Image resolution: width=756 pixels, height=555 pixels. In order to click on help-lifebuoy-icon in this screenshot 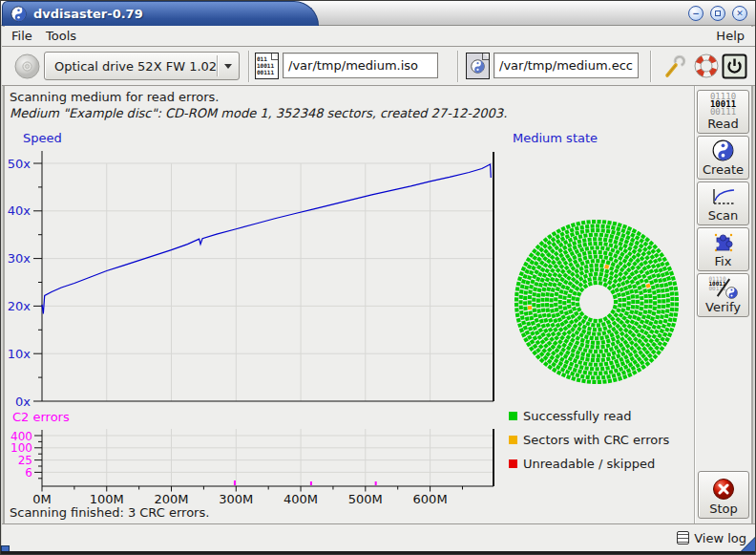, I will do `click(706, 66)`.